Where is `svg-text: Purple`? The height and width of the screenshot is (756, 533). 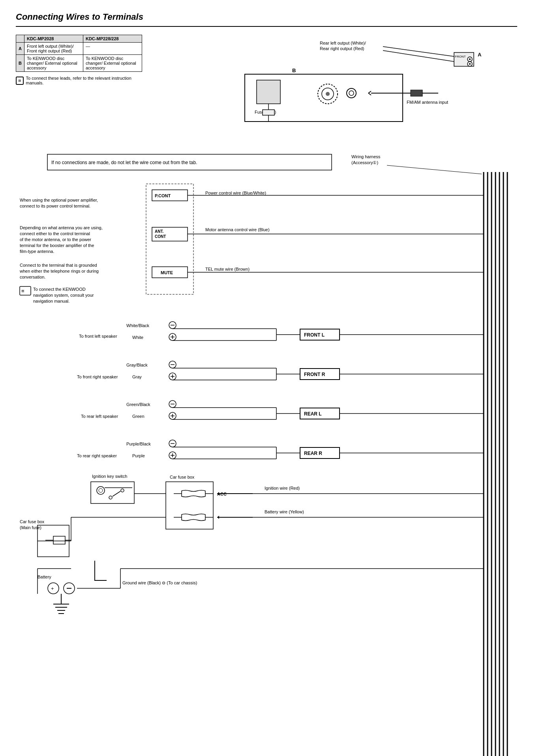
svg-text: Purple is located at coordinates (139, 456).